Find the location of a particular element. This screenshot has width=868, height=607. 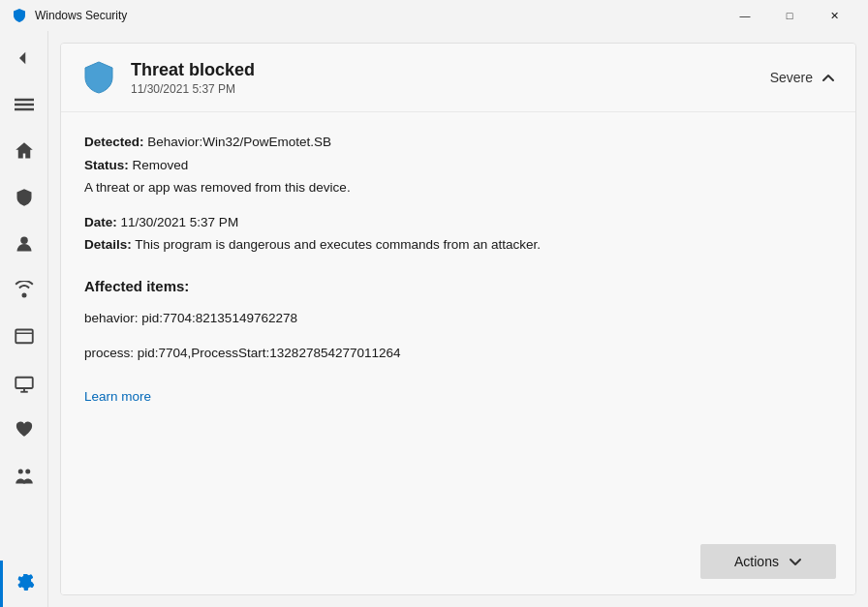

sidebar-item-health is located at coordinates (24, 430).